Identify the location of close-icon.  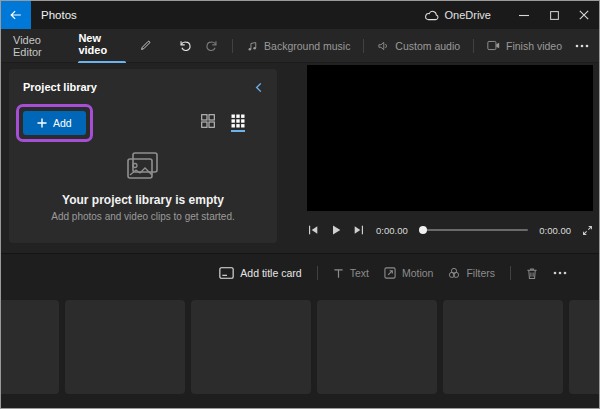
(584, 15).